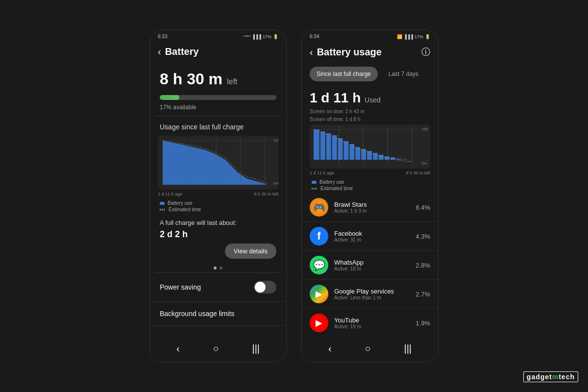 This screenshot has height=392, width=588. What do you see at coordinates (370, 52) in the screenshot?
I see `usage-header: ‹ Battery usage ⓘ` at bounding box center [370, 52].